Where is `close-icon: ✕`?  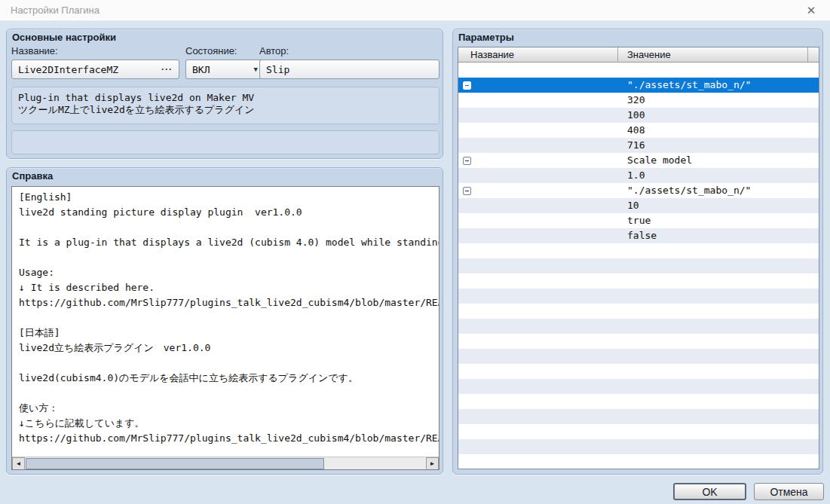 close-icon: ✕ is located at coordinates (811, 11).